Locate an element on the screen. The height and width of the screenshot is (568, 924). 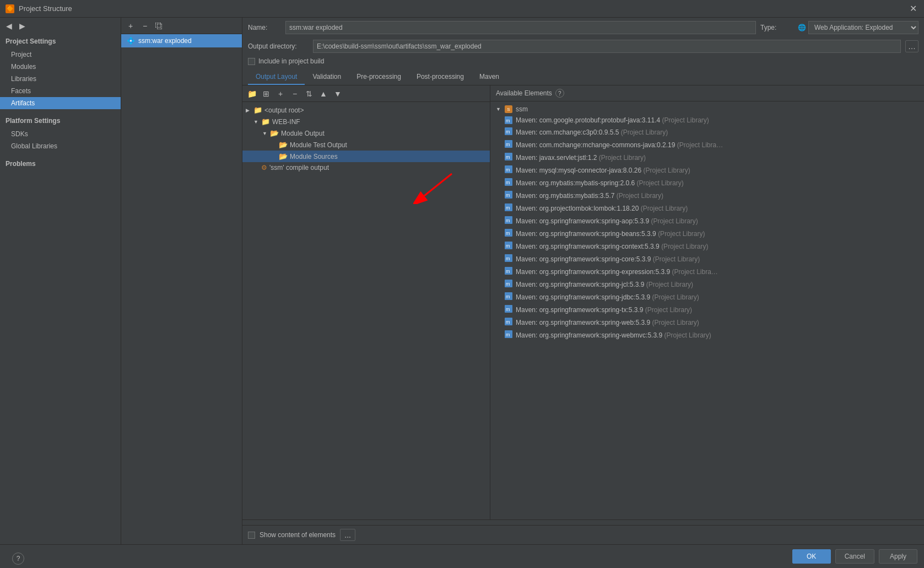
name-input is located at coordinates (521, 28).